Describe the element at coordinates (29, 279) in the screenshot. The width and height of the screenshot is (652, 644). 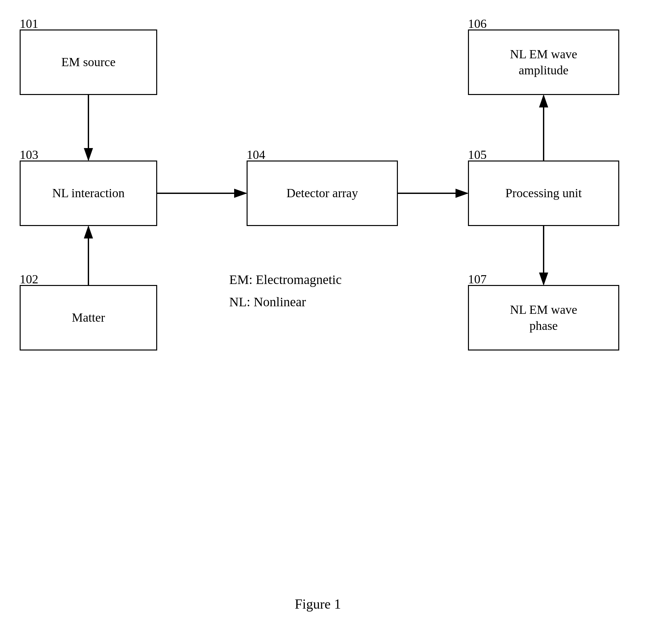
I see `matter-id: 102` at that location.